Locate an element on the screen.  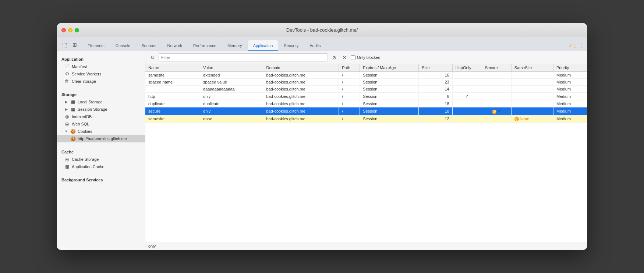
sidebar-item-session-storage: ▶ ▦ Session Storage is located at coordinates (101, 109).